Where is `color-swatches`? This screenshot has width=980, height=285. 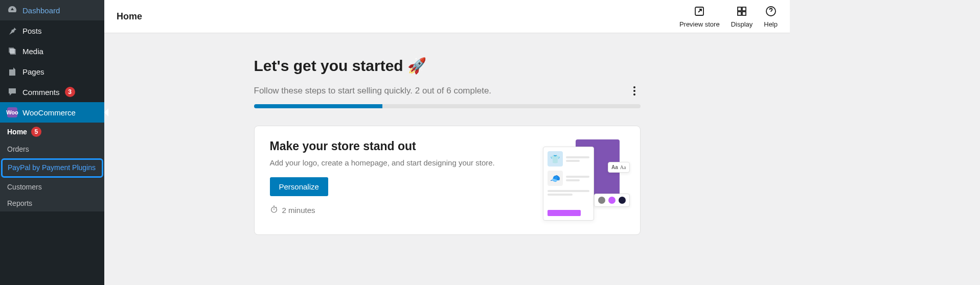 color-swatches is located at coordinates (612, 200).